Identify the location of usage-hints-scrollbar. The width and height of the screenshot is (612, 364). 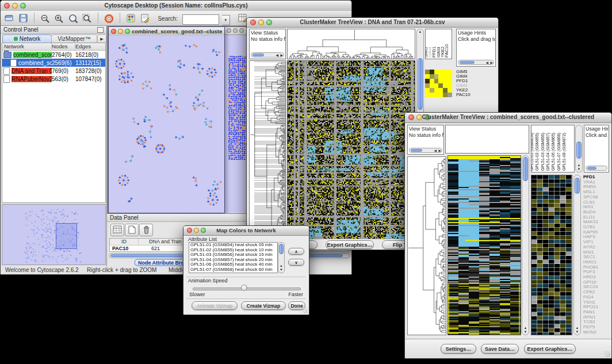
(596, 168).